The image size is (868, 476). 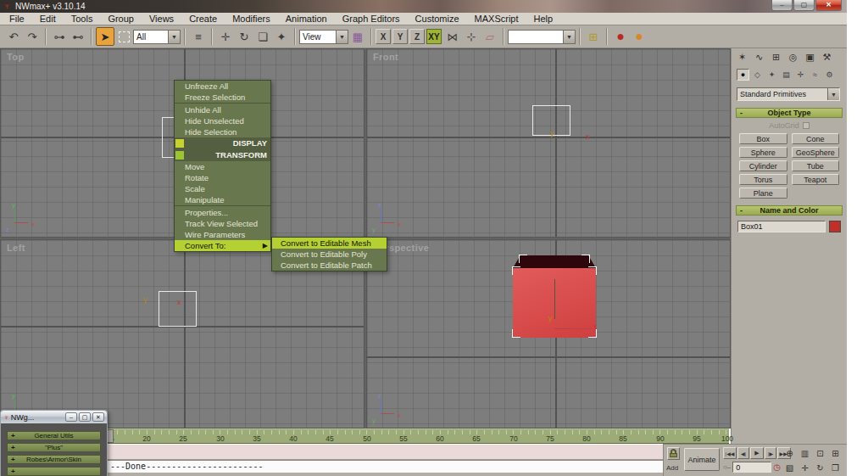 I want to click on quad-header-transform: TRANSFORM, so click(x=222, y=155).